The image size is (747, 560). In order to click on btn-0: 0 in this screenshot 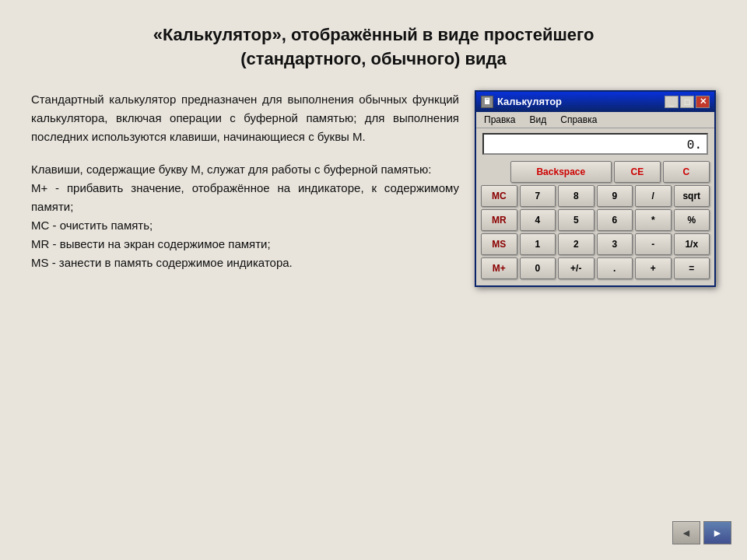, I will do `click(538, 268)`.